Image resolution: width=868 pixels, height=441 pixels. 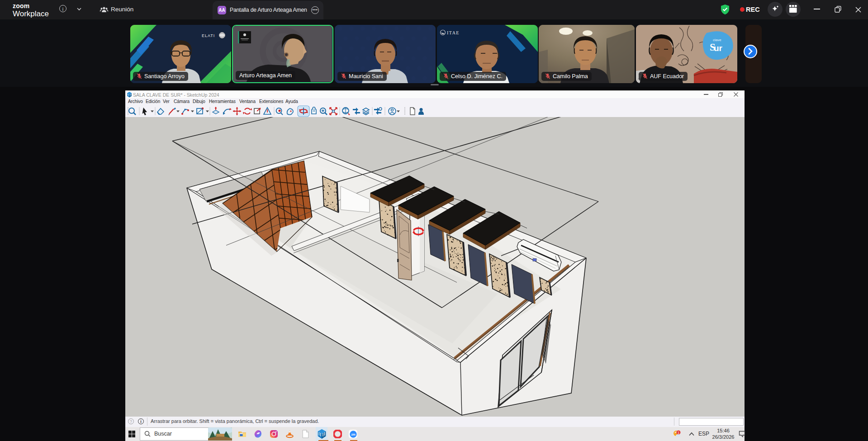 I want to click on svg-text: zm, so click(x=353, y=434).